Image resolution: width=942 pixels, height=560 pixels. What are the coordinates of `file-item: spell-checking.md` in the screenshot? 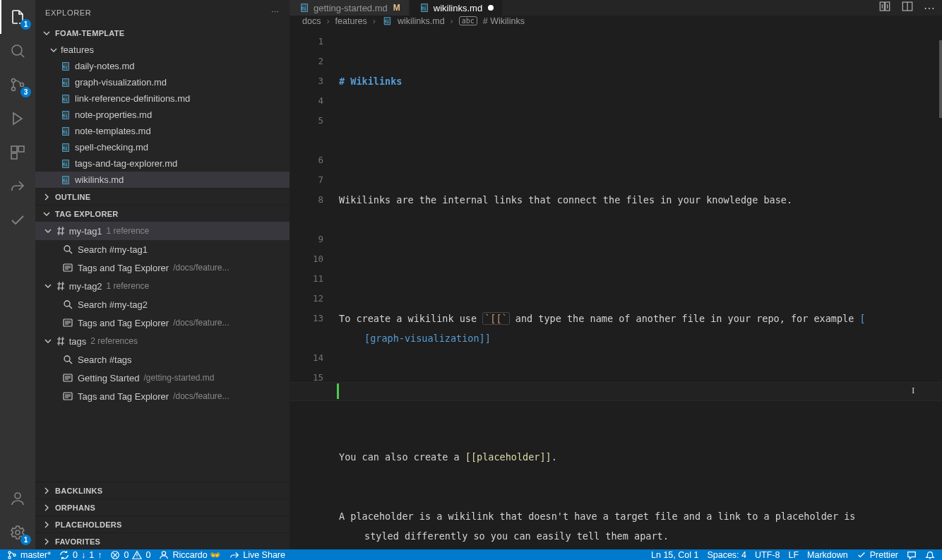 It's located at (162, 147).